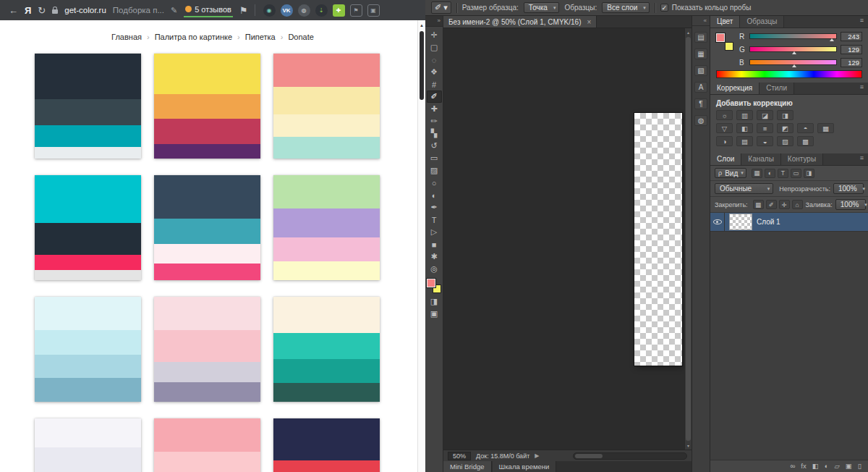  I want to click on eyedropper-tool: ✐, so click(434, 97).